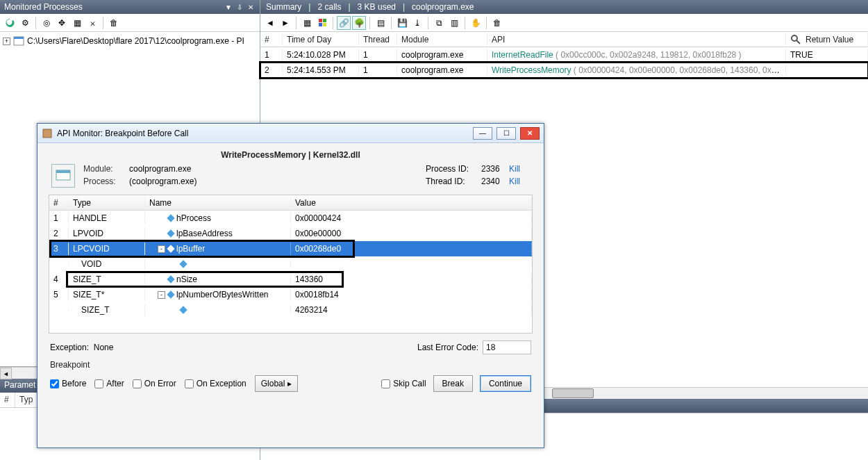  Describe the element at coordinates (531, 70) in the screenshot. I see `api-link: WriteProcessMemory` at that location.